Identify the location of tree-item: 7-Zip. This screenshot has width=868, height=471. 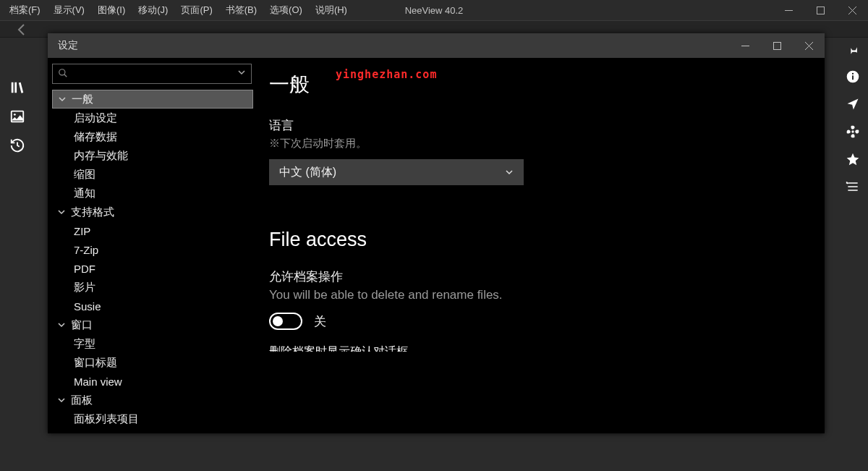
(153, 250).